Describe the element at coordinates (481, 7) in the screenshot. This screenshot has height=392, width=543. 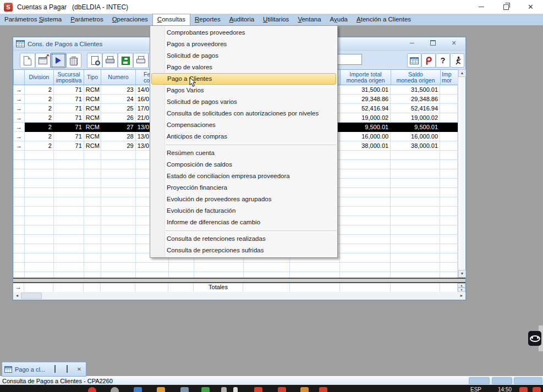
I see `minimize-button` at that location.